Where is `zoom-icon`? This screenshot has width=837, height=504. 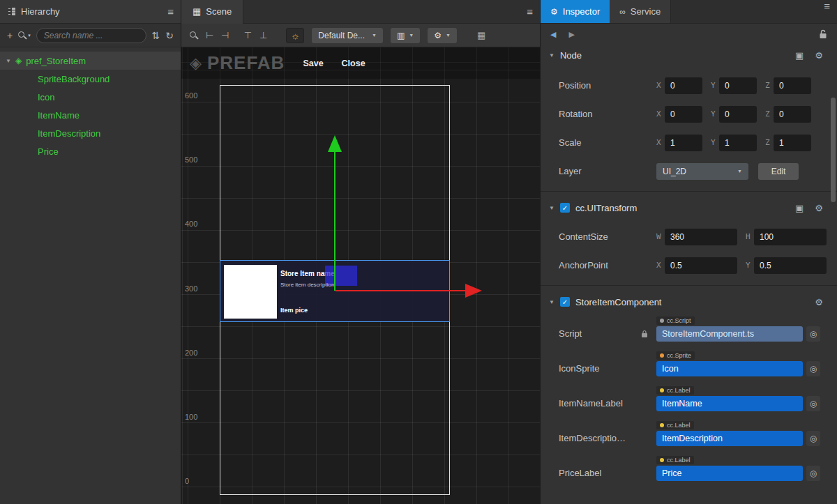
zoom-icon is located at coordinates (194, 36).